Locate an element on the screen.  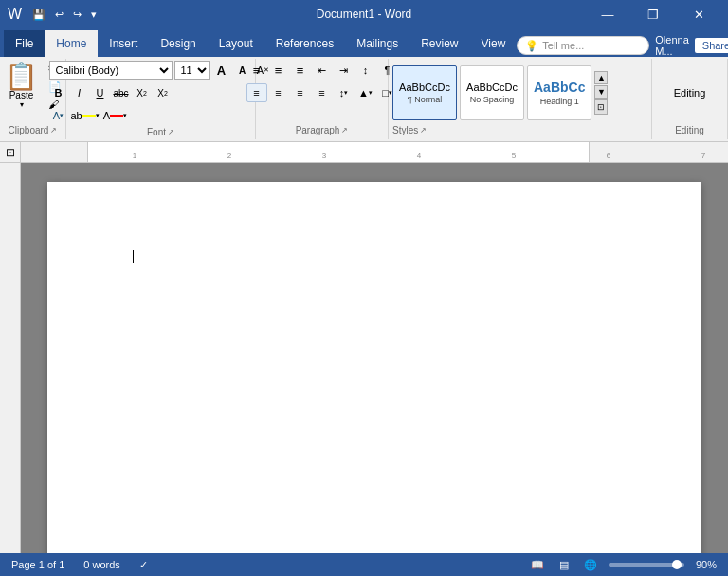
zoom-percent: 90% is located at coordinates (706, 565).